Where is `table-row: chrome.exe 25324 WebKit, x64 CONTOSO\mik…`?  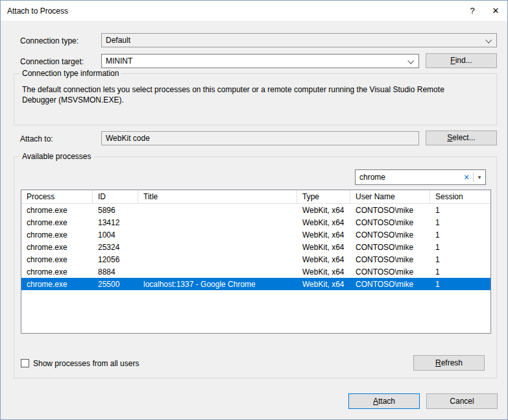
table-row: chrome.exe 25324 WebKit, x64 CONTOSO\mik… is located at coordinates (256, 247).